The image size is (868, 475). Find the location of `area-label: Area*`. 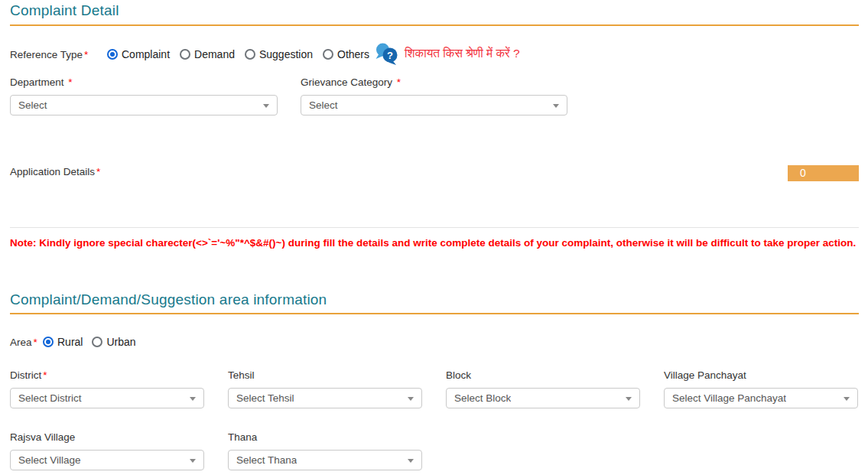

area-label: Area* is located at coordinates (24, 343).